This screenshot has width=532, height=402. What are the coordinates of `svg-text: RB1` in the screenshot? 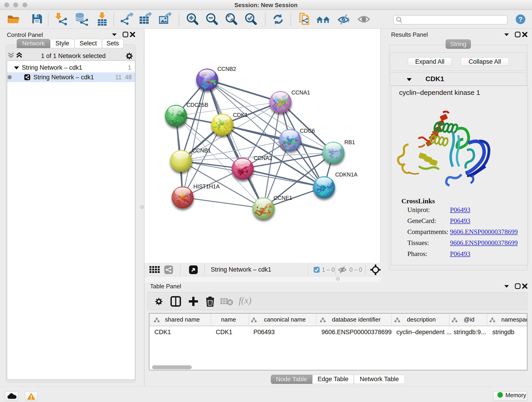 It's located at (350, 142).